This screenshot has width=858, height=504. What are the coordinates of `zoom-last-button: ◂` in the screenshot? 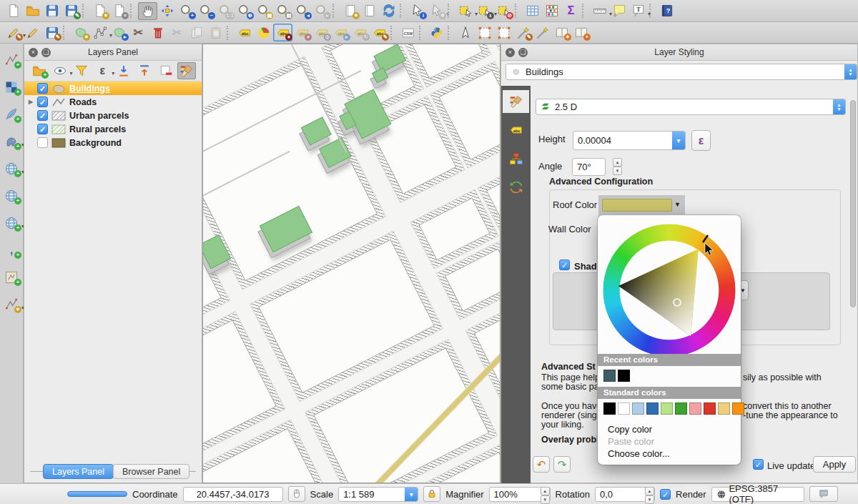 It's located at (302, 11).